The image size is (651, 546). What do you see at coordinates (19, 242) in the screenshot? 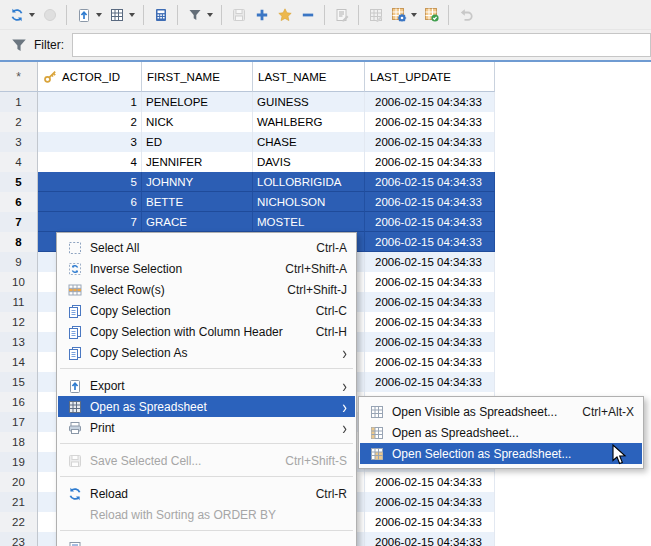
I see `row-number: 8` at bounding box center [19, 242].